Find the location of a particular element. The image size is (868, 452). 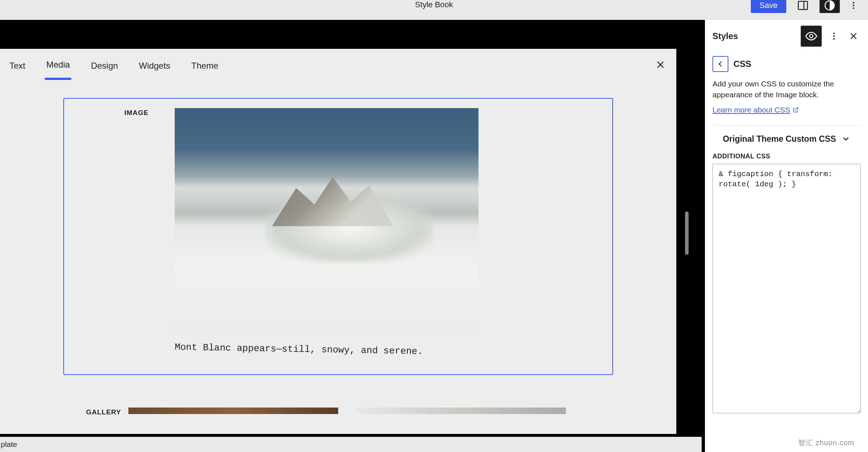

styles-contrast-icon is located at coordinates (830, 7).